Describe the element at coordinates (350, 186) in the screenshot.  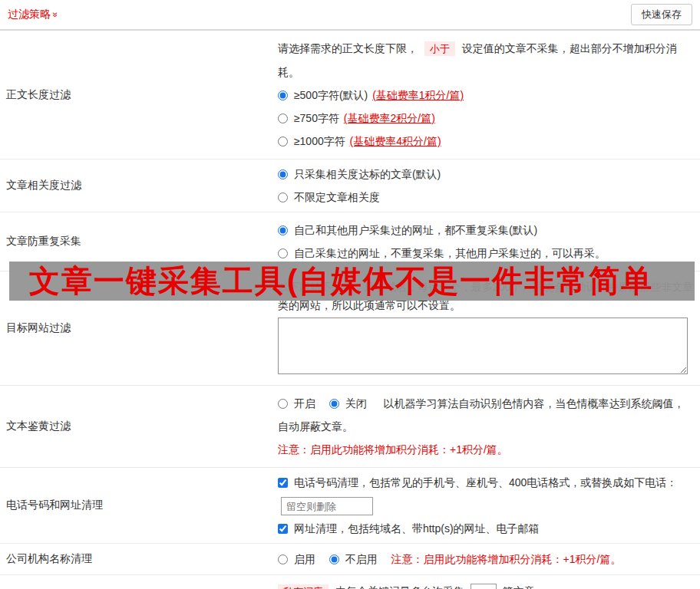
I see `row-relevance-filter: 文章相关度过滤 只采集相关度达标的文章(默认) 不限定文章相关度` at that location.